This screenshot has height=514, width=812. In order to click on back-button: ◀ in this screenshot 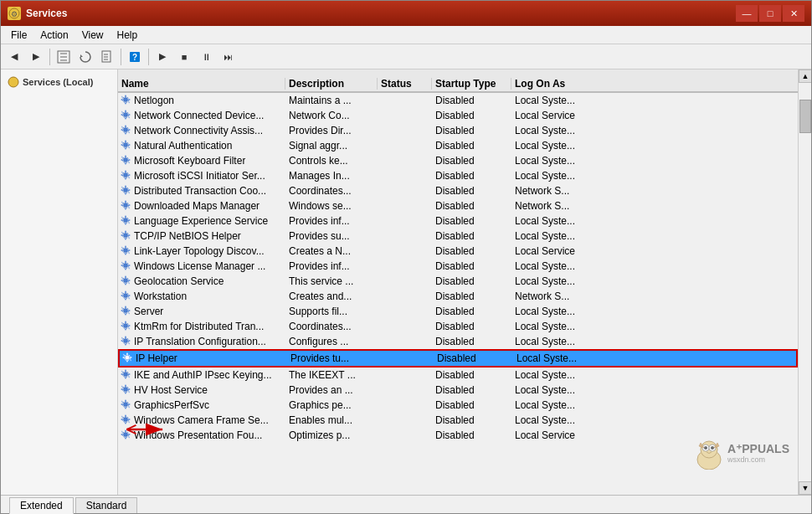, I will do `click(14, 57)`.